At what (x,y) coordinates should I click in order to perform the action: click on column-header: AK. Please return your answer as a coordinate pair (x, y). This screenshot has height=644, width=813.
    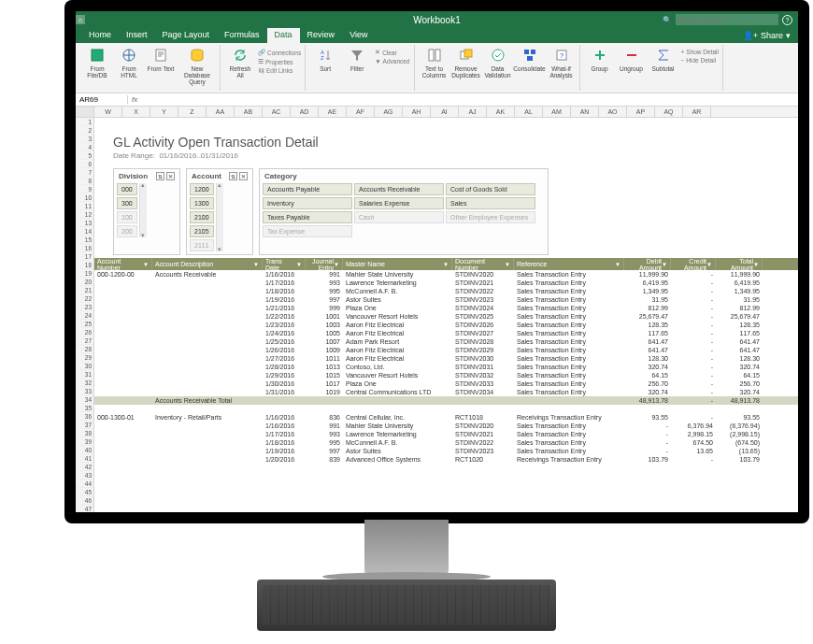
    Looking at the image, I should click on (501, 112).